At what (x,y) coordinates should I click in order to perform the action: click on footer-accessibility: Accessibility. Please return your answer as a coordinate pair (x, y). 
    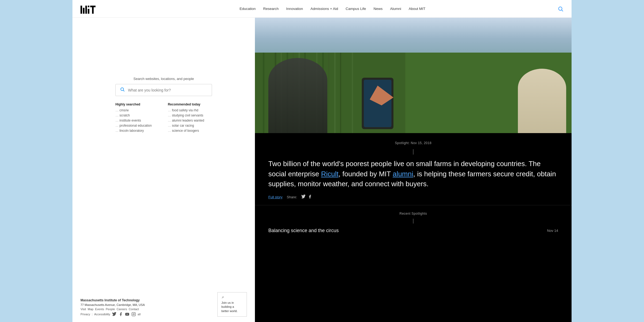
    Looking at the image, I should click on (102, 314).